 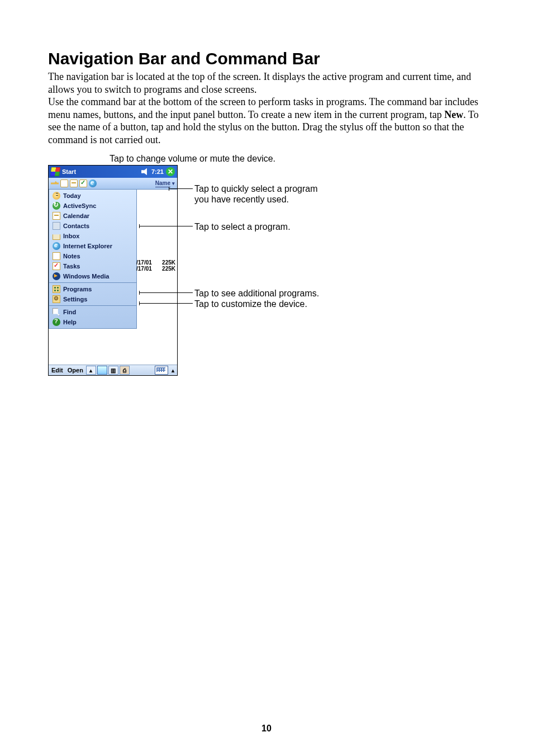 What do you see at coordinates (56, 322) in the screenshot?
I see `help-icon` at bounding box center [56, 322].